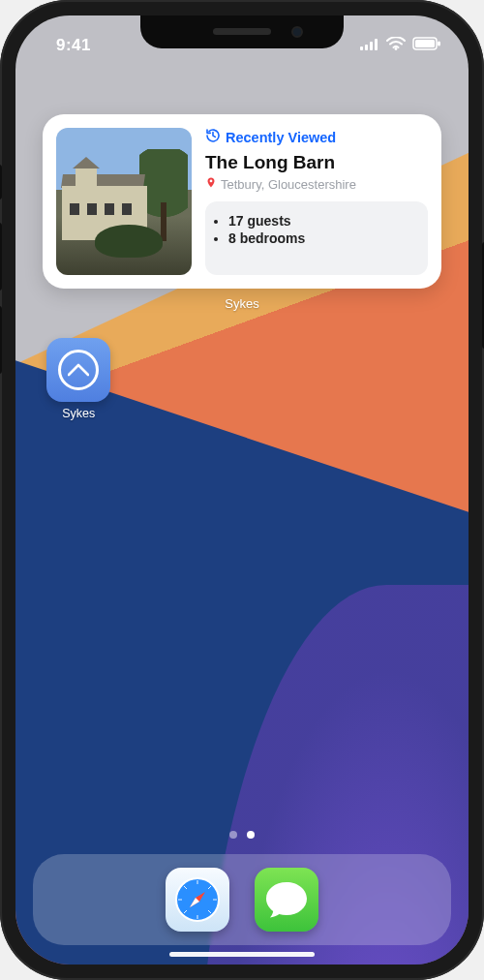 The height and width of the screenshot is (980, 484). I want to click on property-name: The Long Barn, so click(317, 163).